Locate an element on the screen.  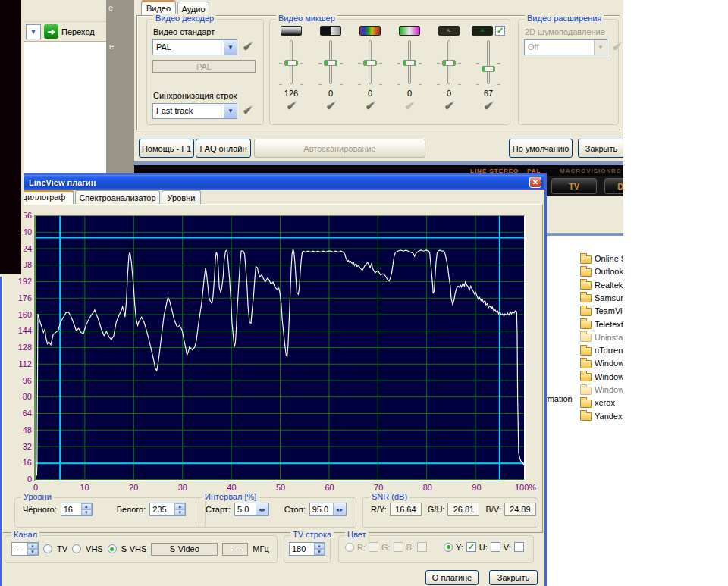
close-icon: ✕ is located at coordinates (535, 182).